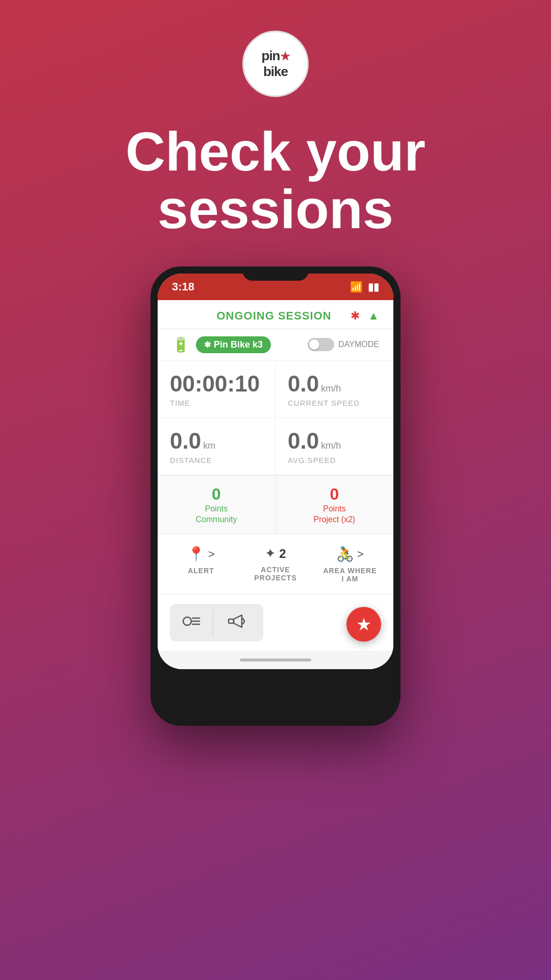 Image resolution: width=551 pixels, height=980 pixels. Describe the element at coordinates (276, 565) in the screenshot. I see `action-row: 📍 > ALERT ✦ 2 ACTIVEPROJECTS 🚴` at that location.